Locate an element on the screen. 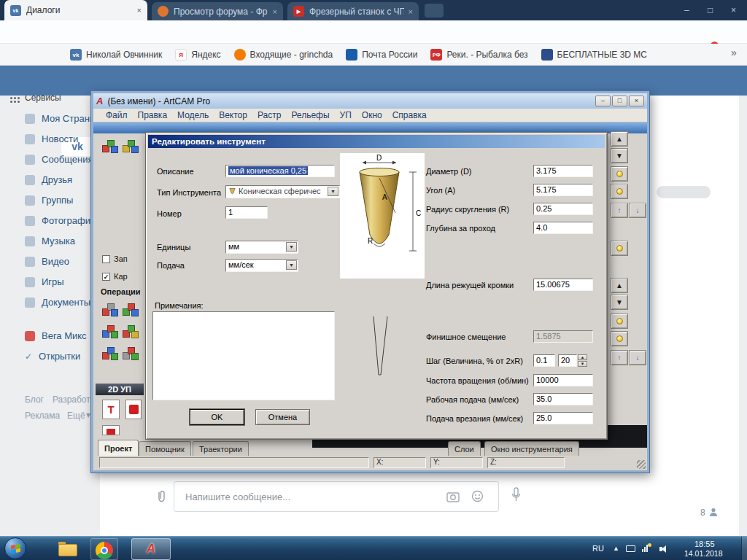 The image size is (747, 560). spinner-down-button: ▼ is located at coordinates (582, 364).